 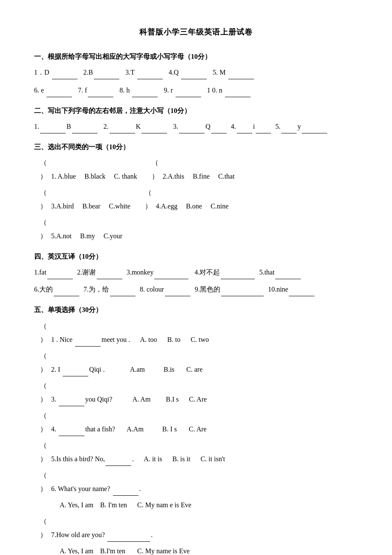 What do you see at coordinates (196, 170) in the screenshot?
I see `section3-row1: （ ） 1. A.blue B.black C. thank （ ） 2.A.t…` at bounding box center [196, 170].